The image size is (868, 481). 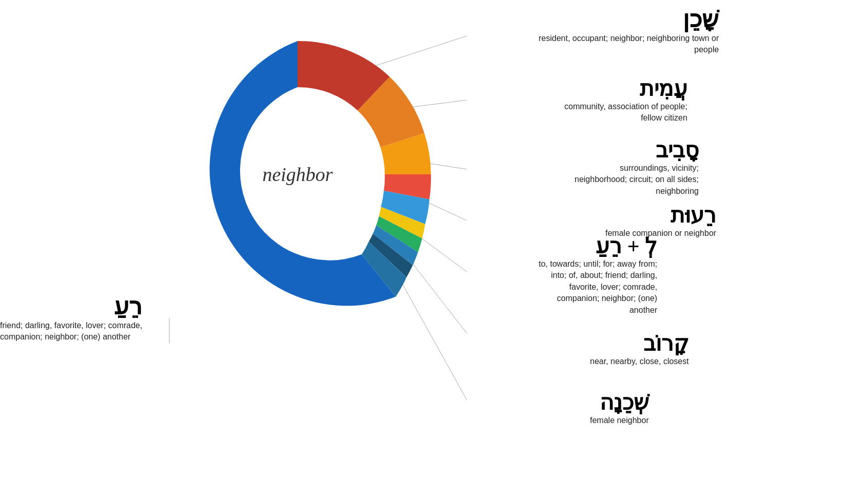 What do you see at coordinates (629, 31) in the screenshot?
I see `label-shachen: שָׁכֵן resident, occupant; neighbor; nei…` at bounding box center [629, 31].